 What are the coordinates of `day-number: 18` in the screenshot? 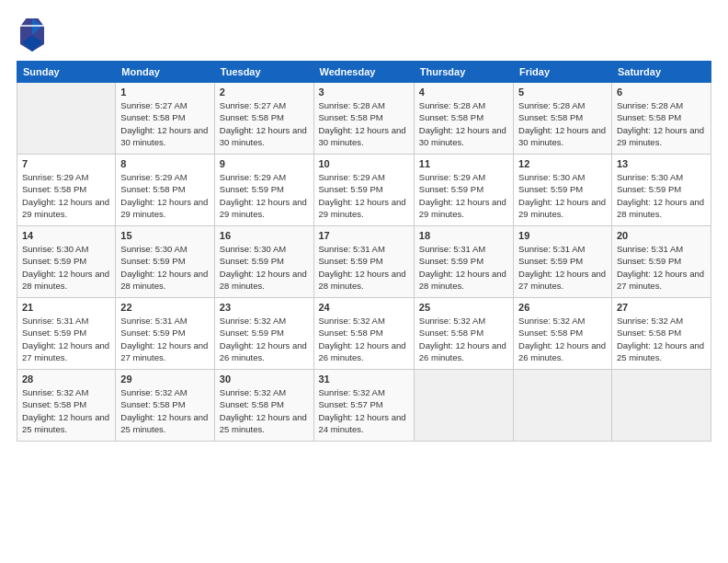 It's located at (463, 236).